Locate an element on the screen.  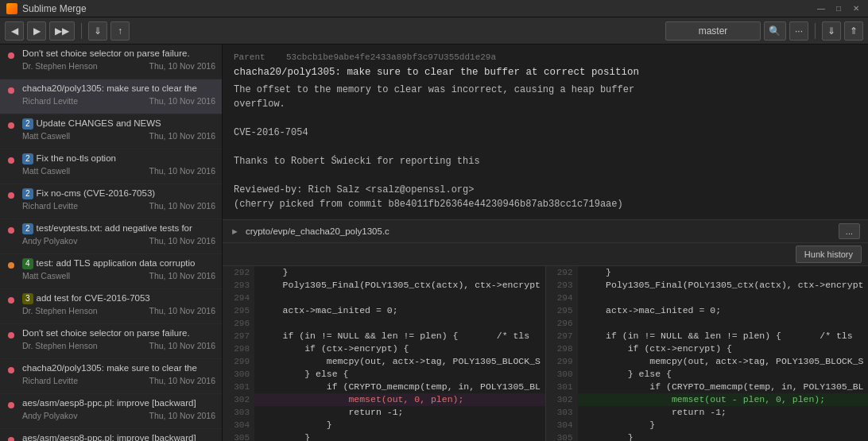
commit-item: 4test: add TLS application data corrupti… is located at coordinates (111, 272).